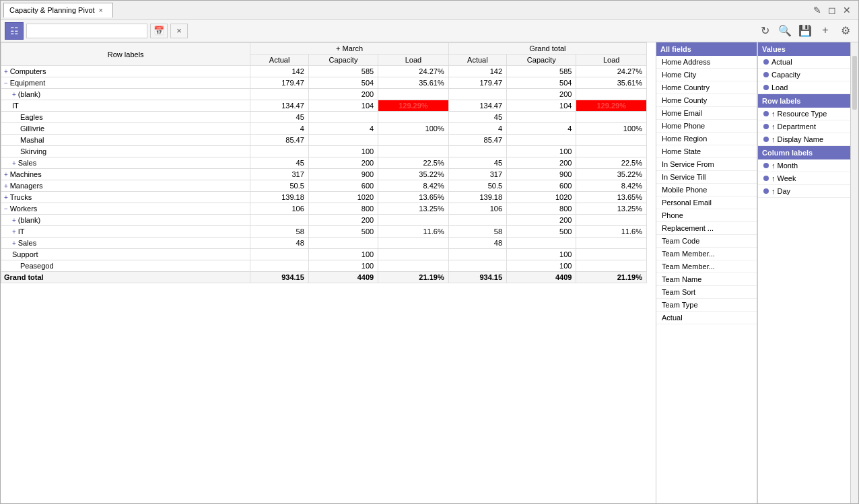  What do you see at coordinates (804, 114) in the screenshot?
I see `row-labels-item: ↑ Resource Type` at bounding box center [804, 114].